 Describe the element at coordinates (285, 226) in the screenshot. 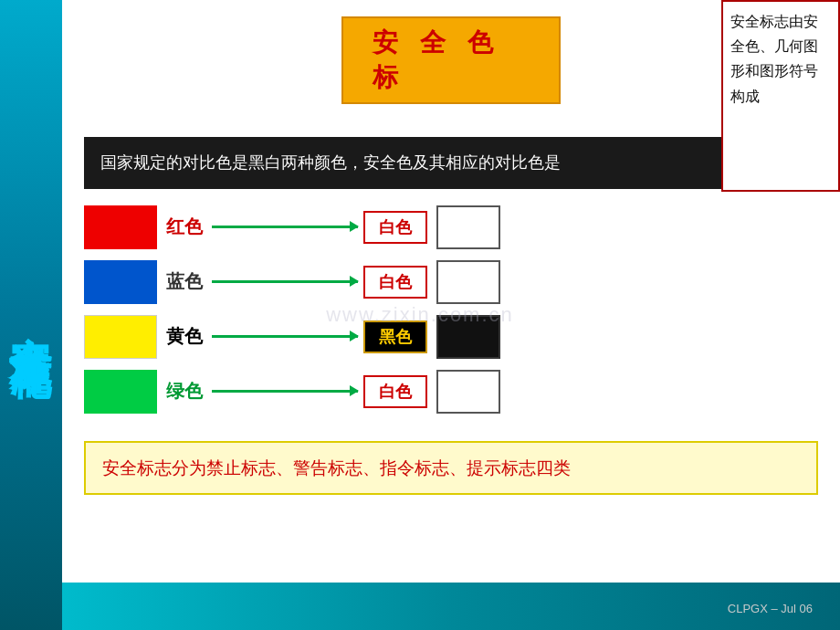

I see `red-arrow` at that location.